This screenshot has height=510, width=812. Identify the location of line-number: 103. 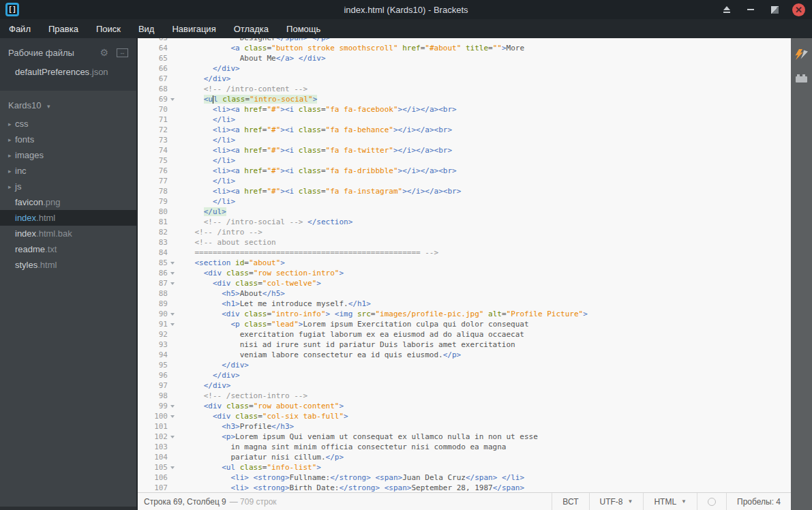
(153, 447).